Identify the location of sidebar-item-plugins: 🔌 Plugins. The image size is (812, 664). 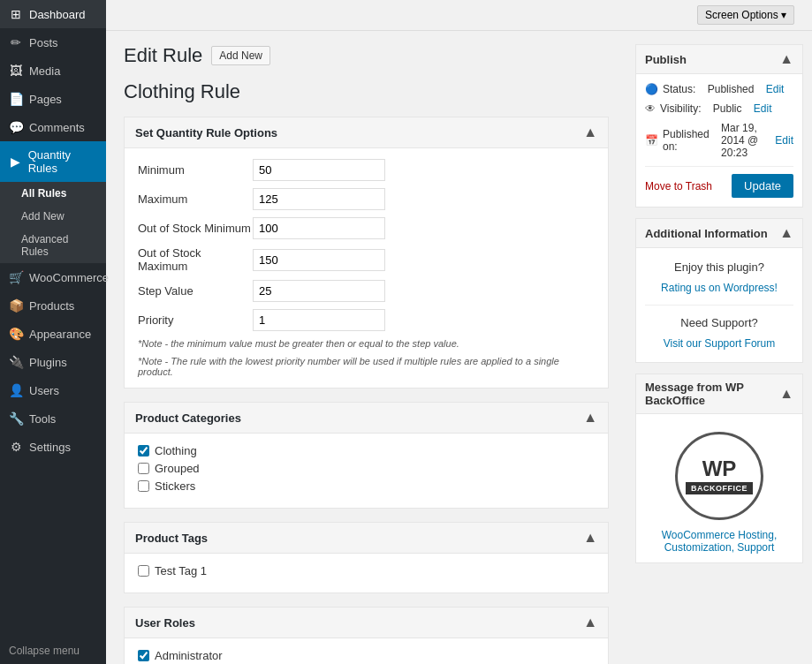
(53, 362).